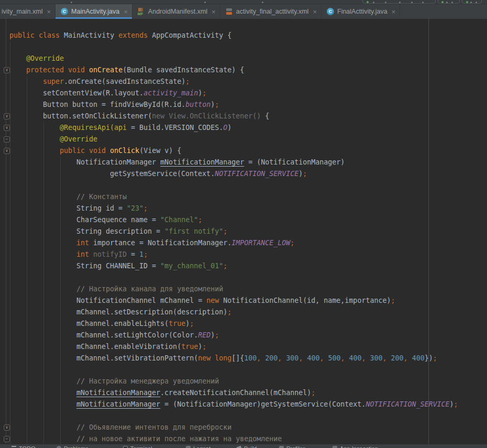 The width and height of the screenshot is (487, 448). Describe the element at coordinates (244, 446) in the screenshot. I see `tool-window-bar: TODOProblemsTerminalLogcatBuildProfilerA…` at that location.